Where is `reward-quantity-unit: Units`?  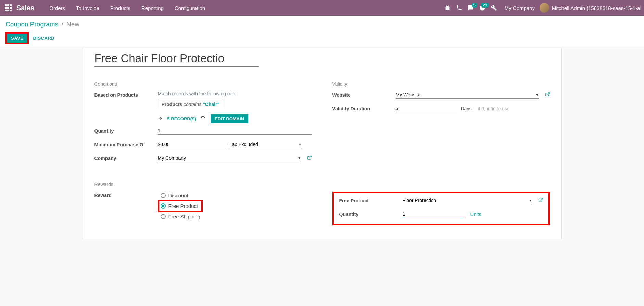 reward-quantity-unit: Units is located at coordinates (476, 214).